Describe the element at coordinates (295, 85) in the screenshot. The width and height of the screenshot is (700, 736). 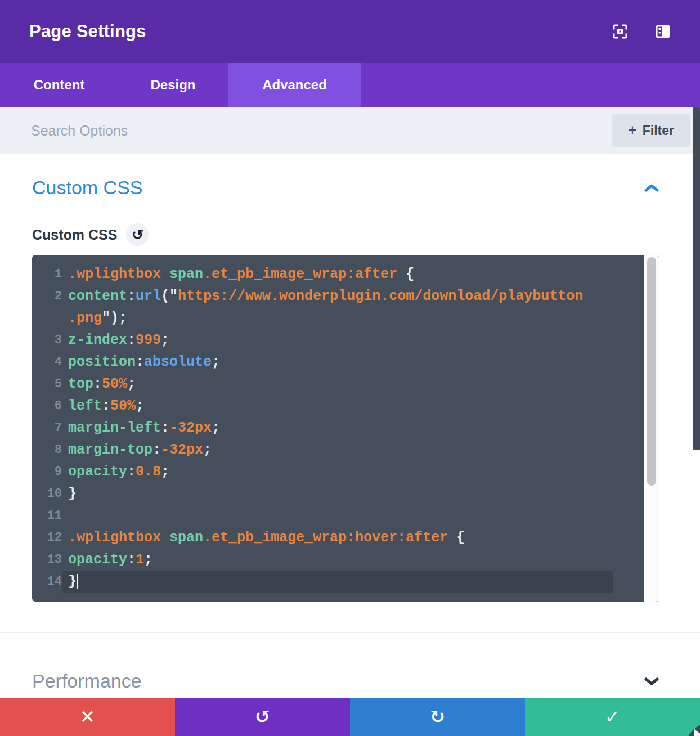
I see `tab-advanced: Advanced` at that location.